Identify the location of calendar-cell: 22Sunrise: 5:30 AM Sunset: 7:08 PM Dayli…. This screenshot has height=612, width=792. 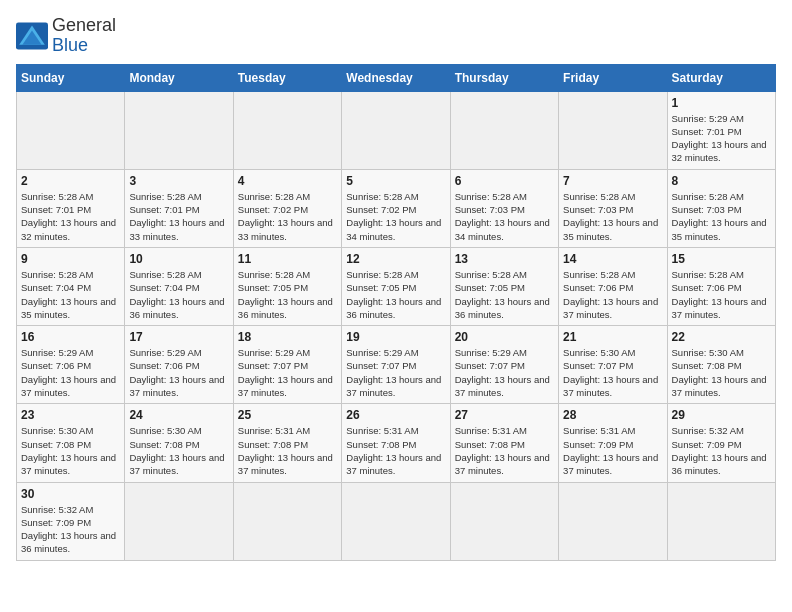
(721, 365).